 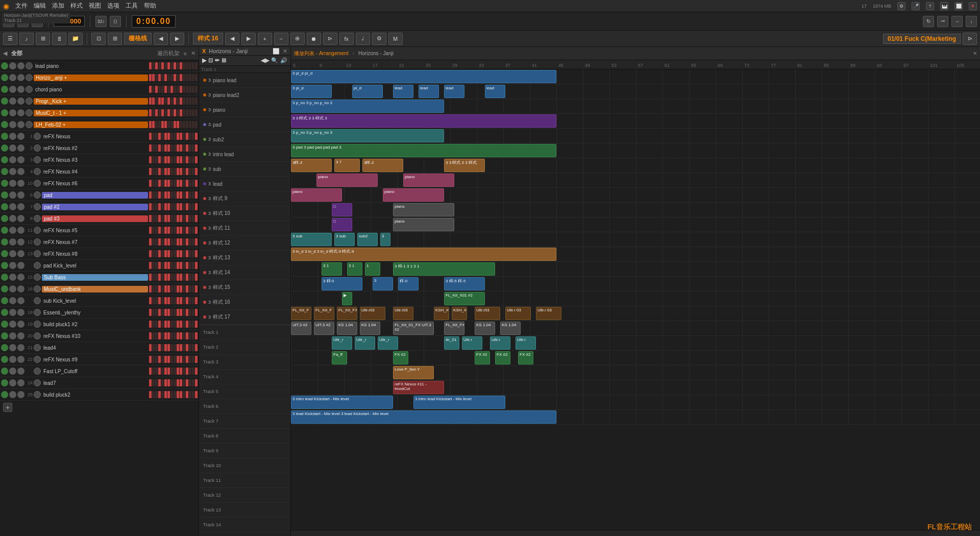 What do you see at coordinates (95, 195) in the screenshot?
I see `ch-name-dyn-5: pad` at bounding box center [95, 195].